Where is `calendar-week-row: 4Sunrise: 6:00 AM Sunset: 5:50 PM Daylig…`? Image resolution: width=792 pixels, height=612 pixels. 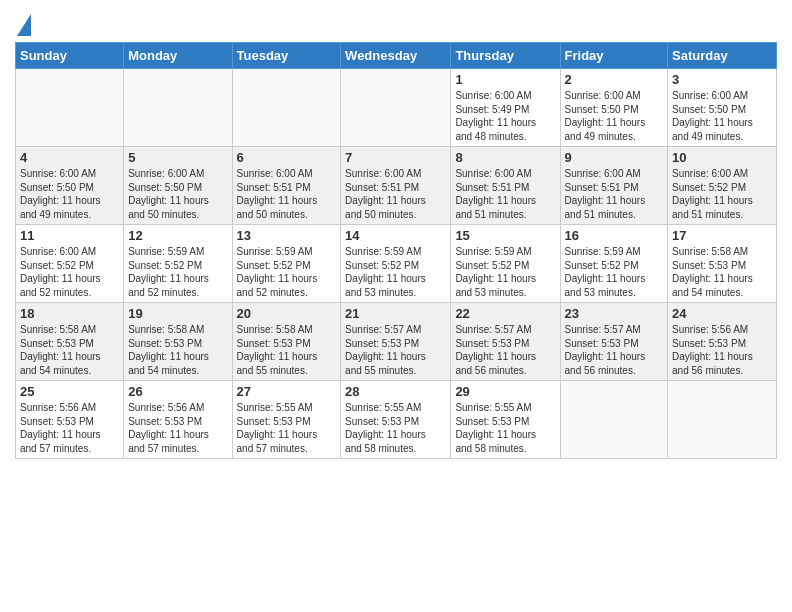 calendar-week-row: 4Sunrise: 6:00 AM Sunset: 5:50 PM Daylig… is located at coordinates (396, 186).